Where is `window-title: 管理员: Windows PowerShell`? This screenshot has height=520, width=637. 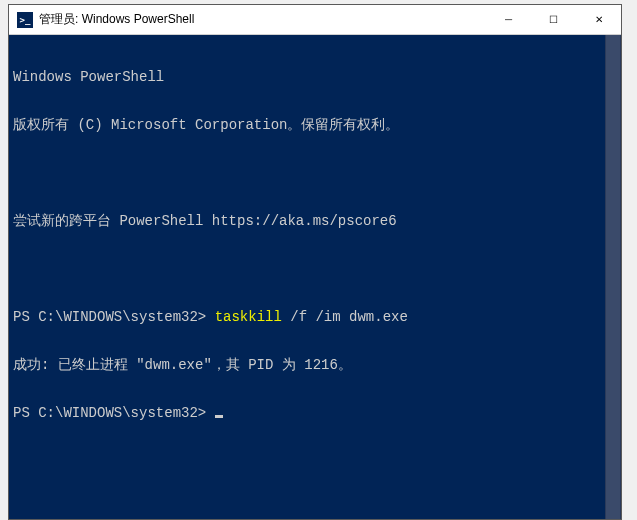 window-title: 管理员: Windows PowerShell is located at coordinates (262, 20).